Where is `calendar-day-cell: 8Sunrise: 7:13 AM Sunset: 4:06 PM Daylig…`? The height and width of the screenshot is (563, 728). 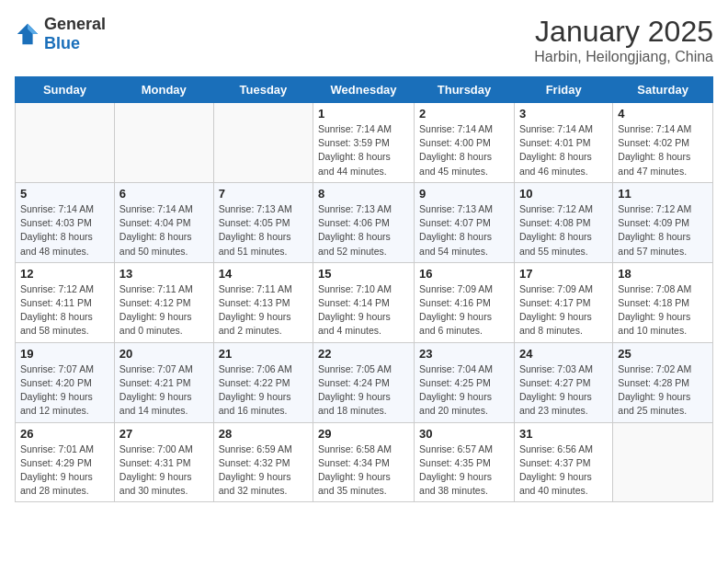
calendar-day-cell: 8Sunrise: 7:13 AM Sunset: 4:06 PM Daylig… is located at coordinates (364, 223).